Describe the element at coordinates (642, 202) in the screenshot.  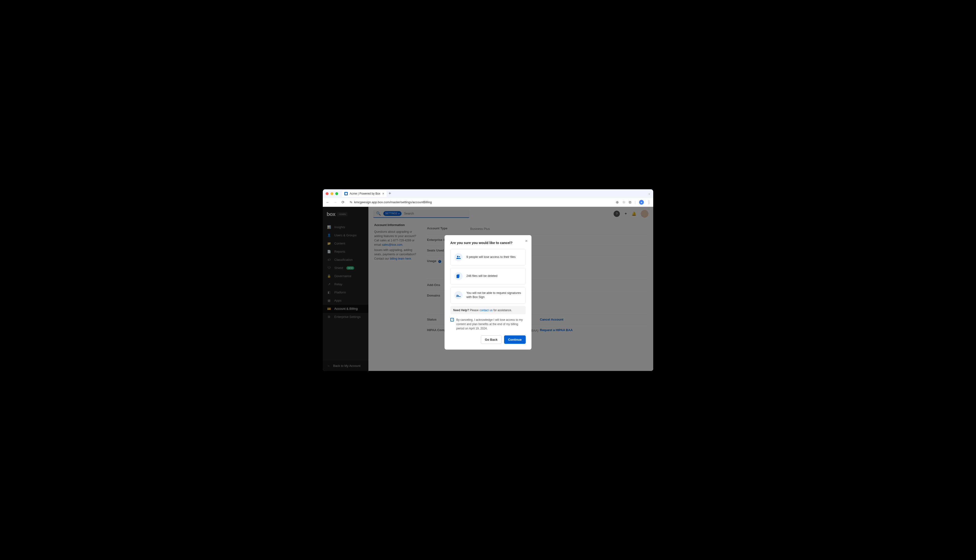
I see `profile-icon: ▲` at that location.